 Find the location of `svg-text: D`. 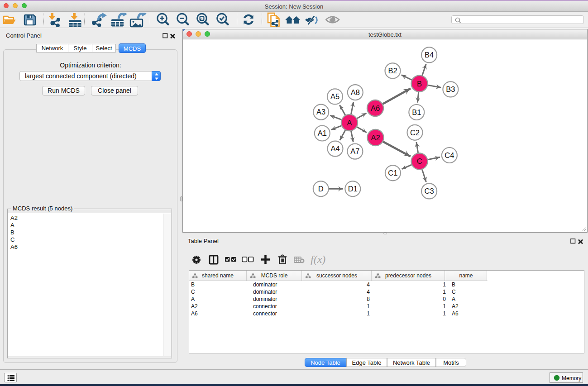

svg-text: D is located at coordinates (321, 189).